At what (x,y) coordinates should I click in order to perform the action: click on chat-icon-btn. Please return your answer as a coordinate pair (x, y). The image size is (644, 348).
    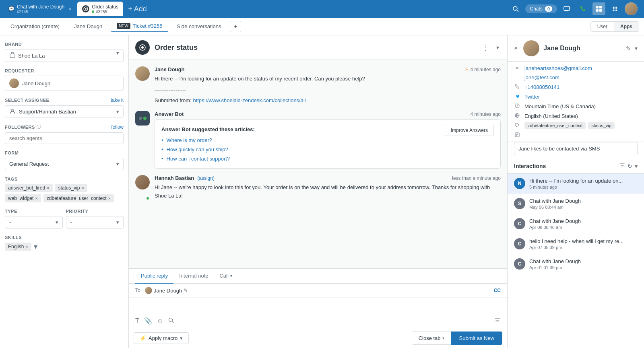
    Looking at the image, I should click on (567, 9).